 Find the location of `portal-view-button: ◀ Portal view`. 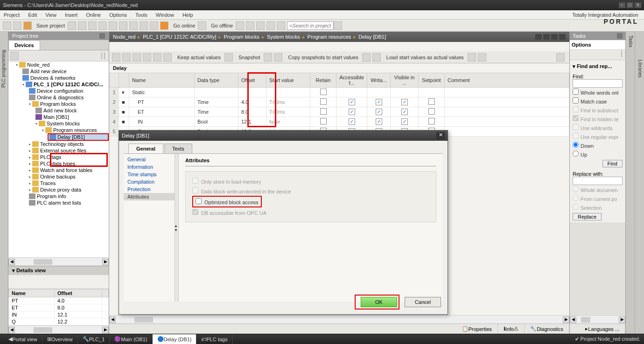

portal-view-button: ◀ Portal view is located at coordinates (23, 339).